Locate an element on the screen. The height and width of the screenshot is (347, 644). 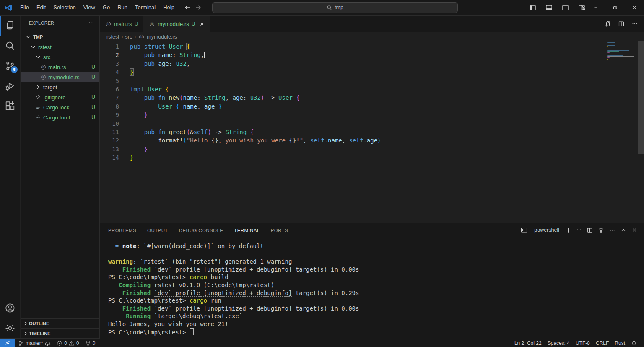
shell-name: powershell is located at coordinates (547, 230).